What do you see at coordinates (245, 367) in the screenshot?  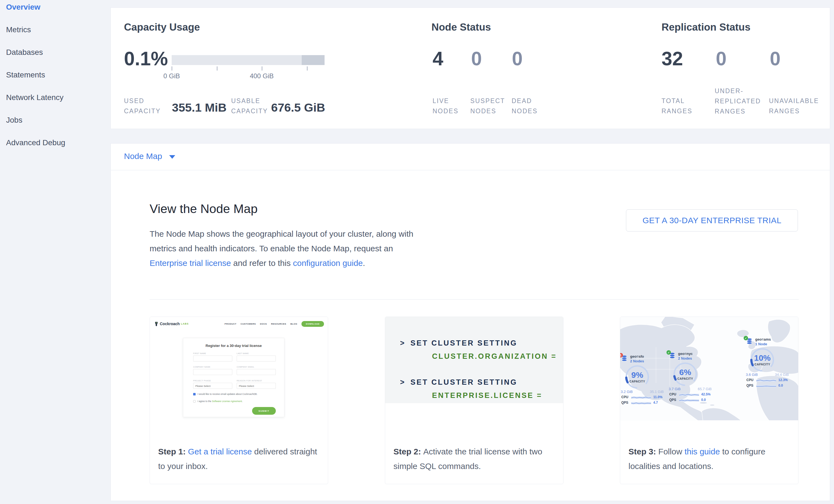 I see `mini-label-company-email: COMPANY EMAIL` at bounding box center [245, 367].